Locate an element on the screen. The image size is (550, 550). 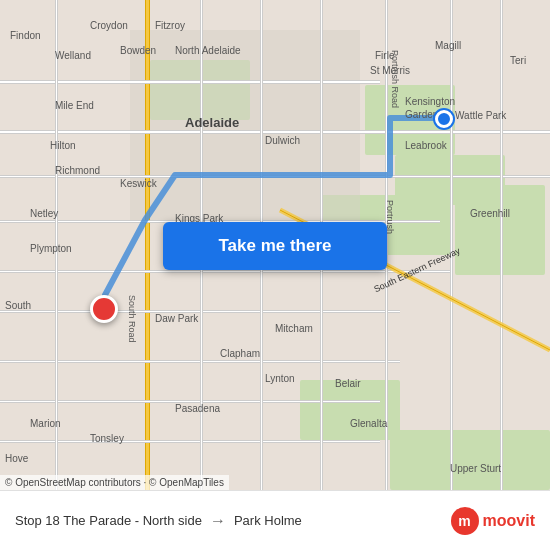
origin-pin-circle is located at coordinates (104, 309).